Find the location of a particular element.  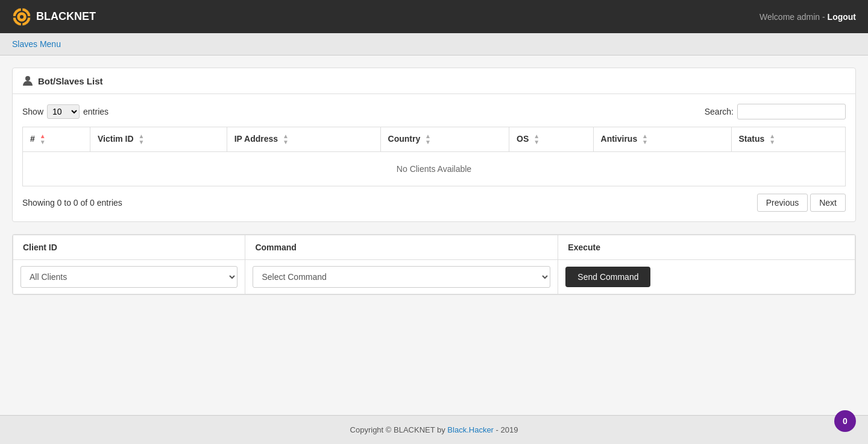

entries-label: entries is located at coordinates (96, 112).